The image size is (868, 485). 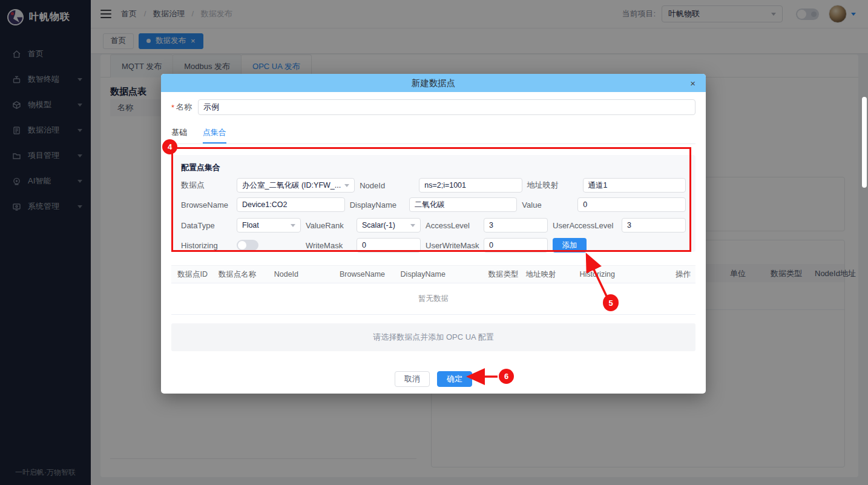 What do you see at coordinates (433, 225) in the screenshot?
I see `form-row: DataType Float ValueRank Scalar(-1) Acce…` at bounding box center [433, 225].